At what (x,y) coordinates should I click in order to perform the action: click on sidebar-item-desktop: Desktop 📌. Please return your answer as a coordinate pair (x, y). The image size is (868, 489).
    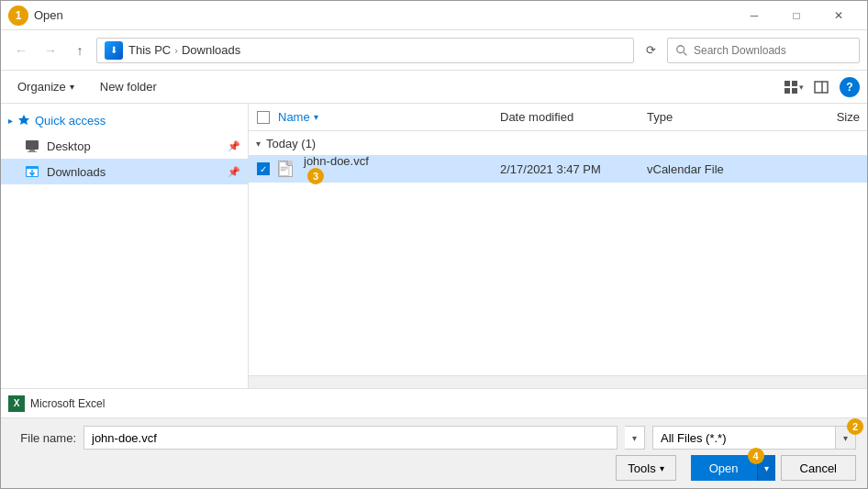
    Looking at the image, I should click on (125, 146).